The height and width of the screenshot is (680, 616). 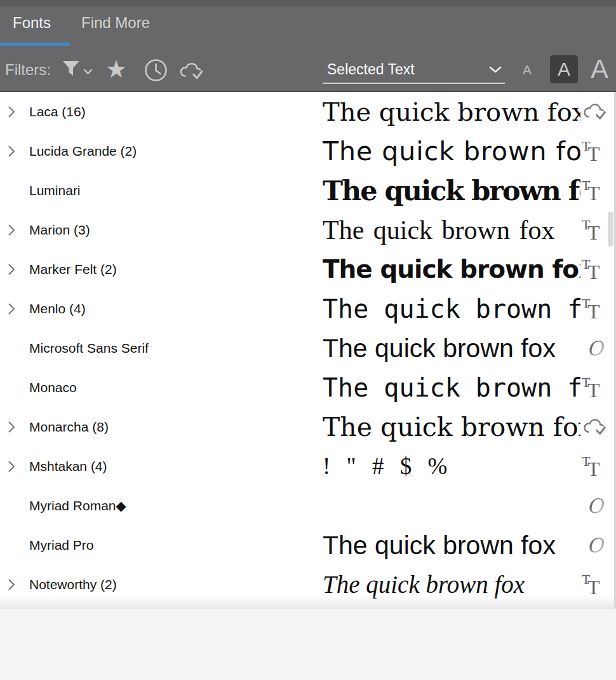 I want to click on preview-size-small-button: A, so click(x=527, y=70).